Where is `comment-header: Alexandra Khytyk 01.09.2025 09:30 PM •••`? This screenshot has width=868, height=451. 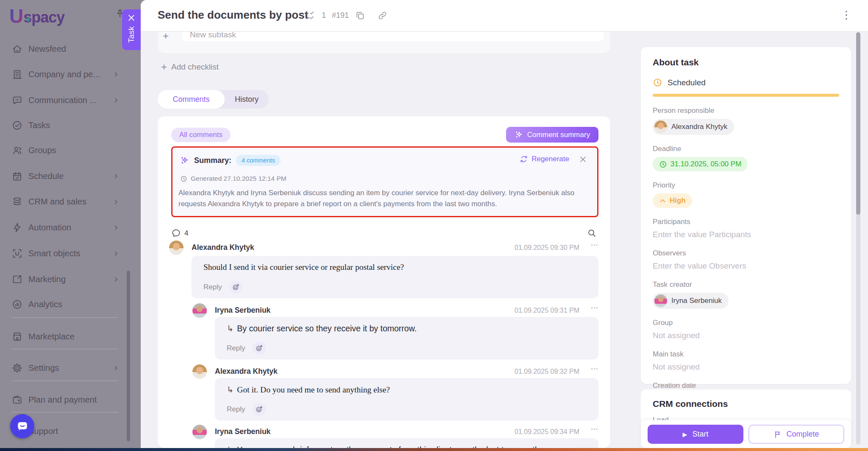 comment-header: Alexandra Khytyk 01.09.2025 09:30 PM ••• is located at coordinates (395, 248).